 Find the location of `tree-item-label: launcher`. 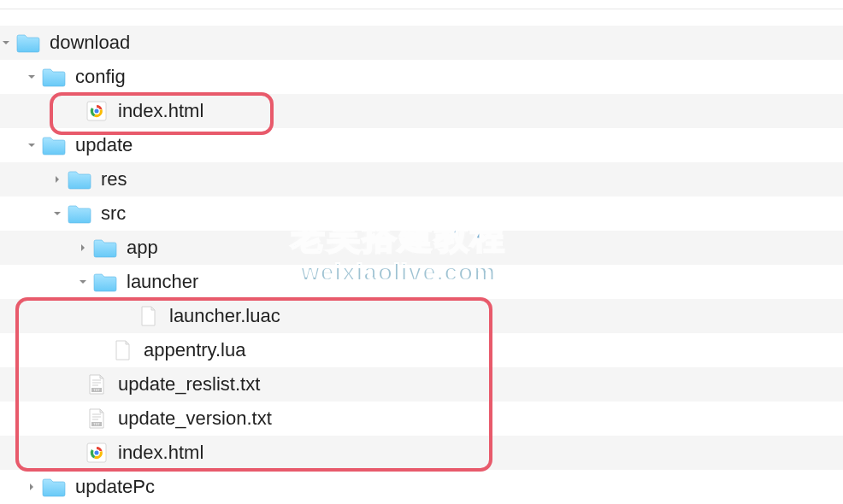

tree-item-label: launcher is located at coordinates (162, 282).